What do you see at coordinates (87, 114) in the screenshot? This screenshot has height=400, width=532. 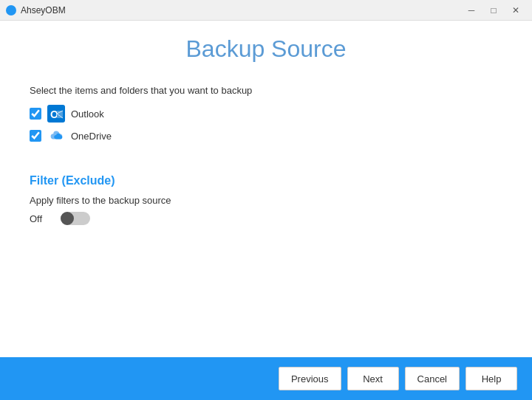 I see `outlook-label: Outlook` at bounding box center [87, 114].